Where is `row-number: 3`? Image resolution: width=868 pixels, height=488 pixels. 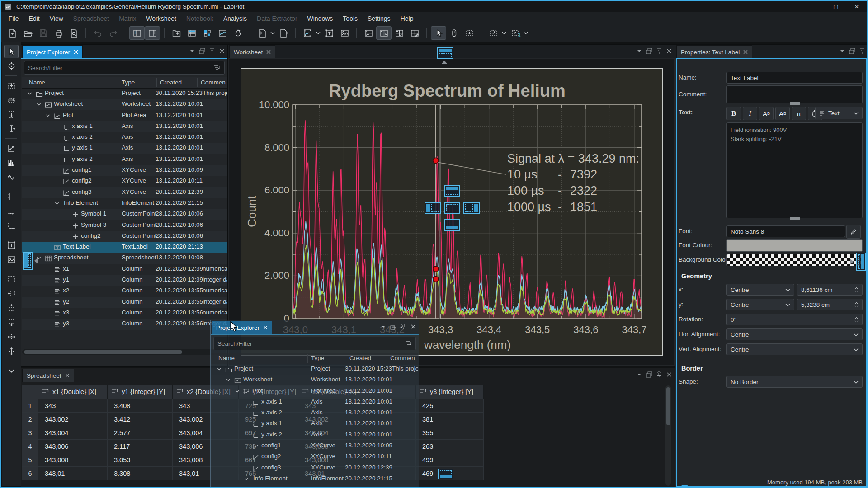
row-number: 3 is located at coordinates (30, 433).